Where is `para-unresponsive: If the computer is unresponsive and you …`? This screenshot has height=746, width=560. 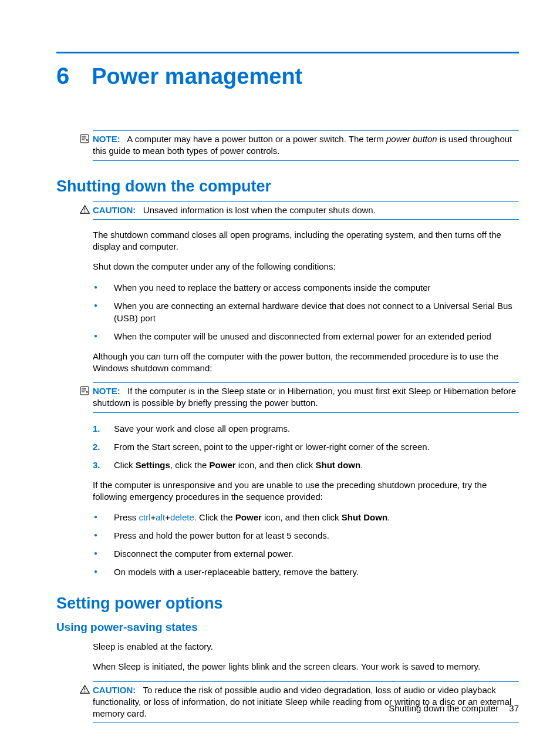 para-unresponsive: If the computer is unresponsive and you … is located at coordinates (306, 491).